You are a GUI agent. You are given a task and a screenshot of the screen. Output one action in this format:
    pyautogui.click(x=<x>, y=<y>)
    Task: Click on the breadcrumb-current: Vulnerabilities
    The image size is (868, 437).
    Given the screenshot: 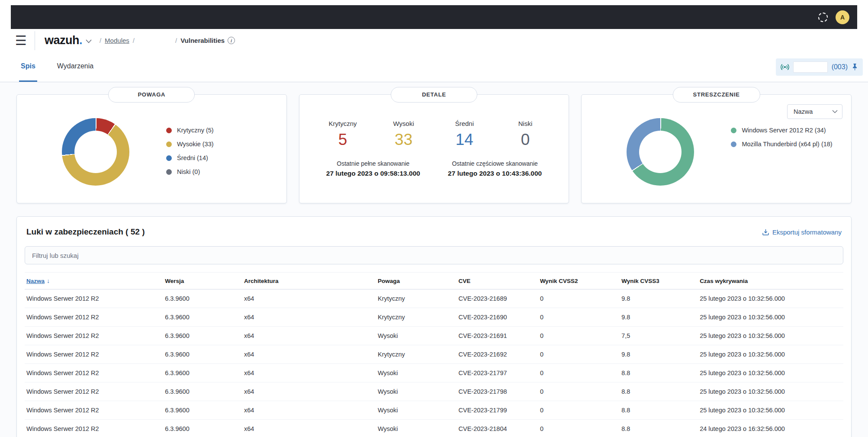 What is the action you would take?
    pyautogui.click(x=203, y=41)
    